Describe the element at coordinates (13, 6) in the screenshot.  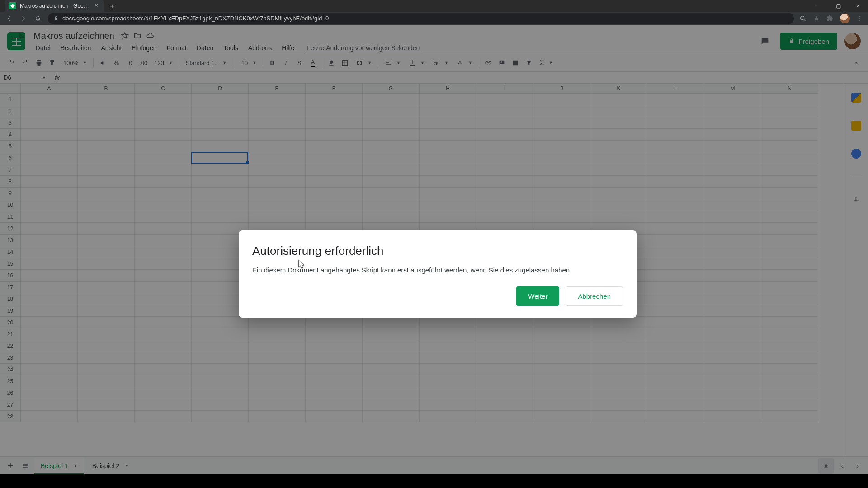
I see `sheets-favicon` at that location.